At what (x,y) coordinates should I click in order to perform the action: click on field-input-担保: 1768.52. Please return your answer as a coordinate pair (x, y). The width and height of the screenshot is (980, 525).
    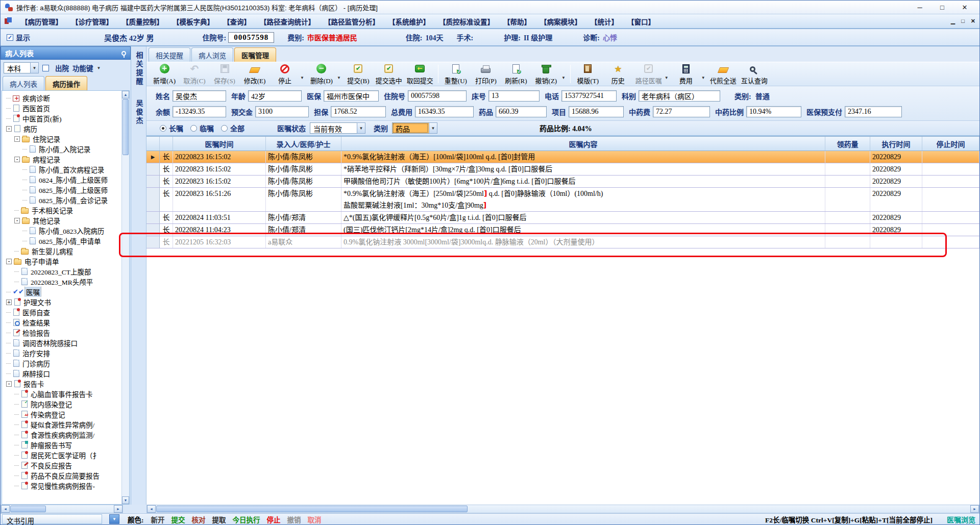
    Looking at the image, I should click on (358, 112).